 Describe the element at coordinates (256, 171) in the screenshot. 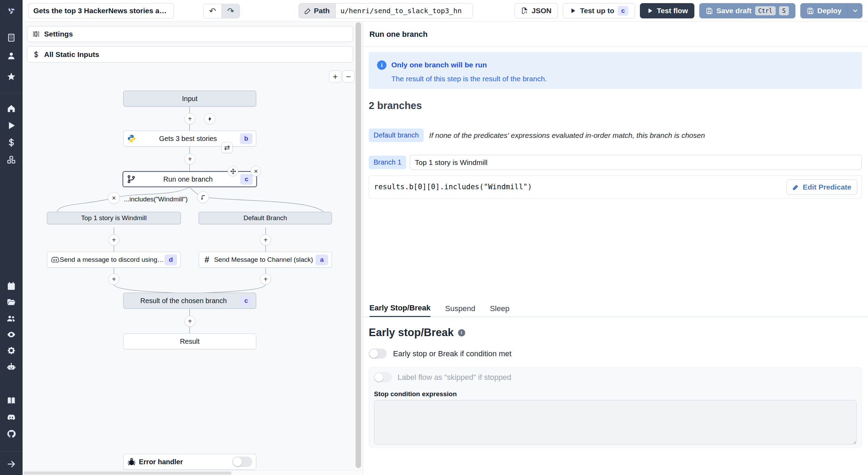

I see `delete-node-button: ×` at that location.